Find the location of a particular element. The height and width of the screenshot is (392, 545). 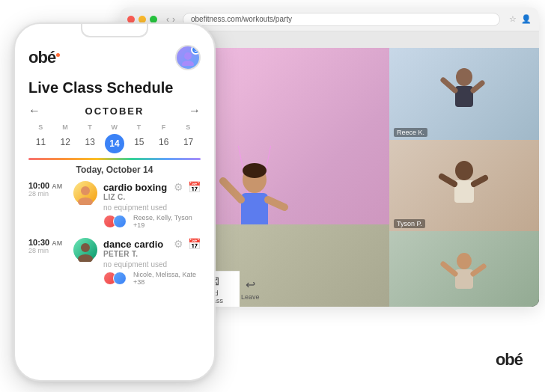

month-label: OCTOBER is located at coordinates (115, 111).